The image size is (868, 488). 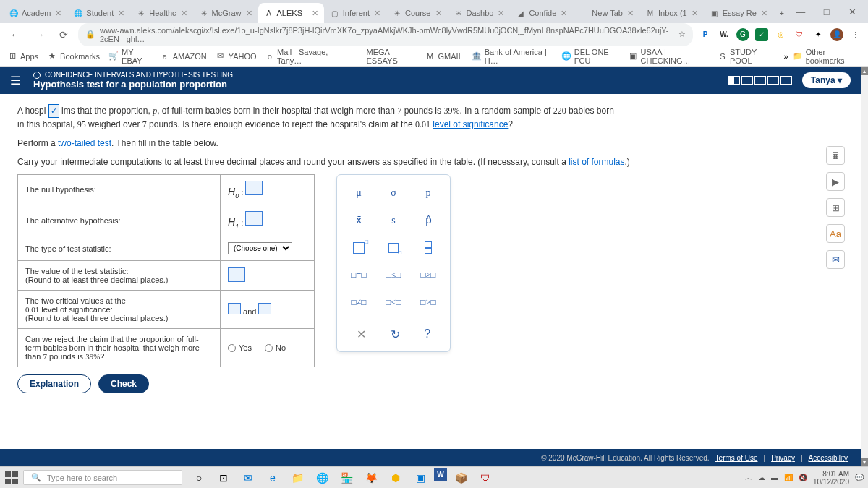 I want to click on tray-chevron-icon: ︿, so click(x=749, y=478).